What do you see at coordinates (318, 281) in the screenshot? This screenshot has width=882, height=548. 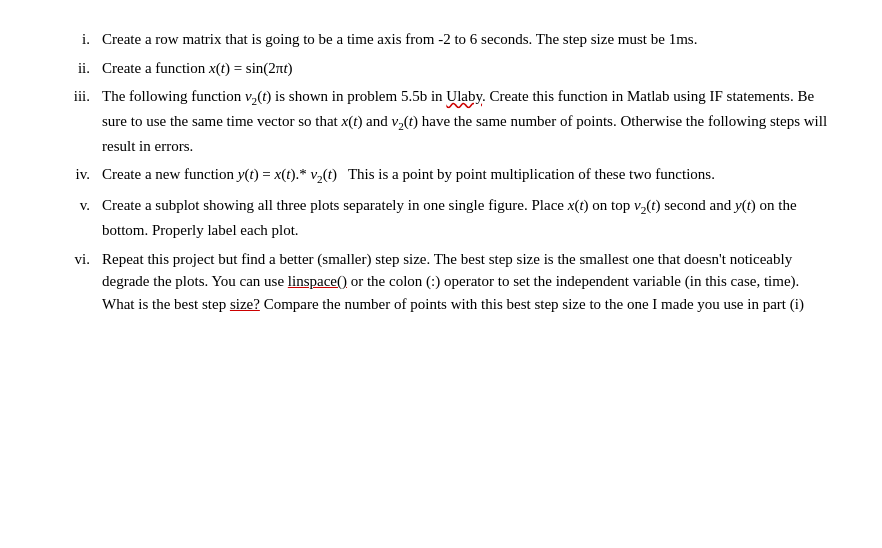 I see `linspace-underline: linspace()` at bounding box center [318, 281].